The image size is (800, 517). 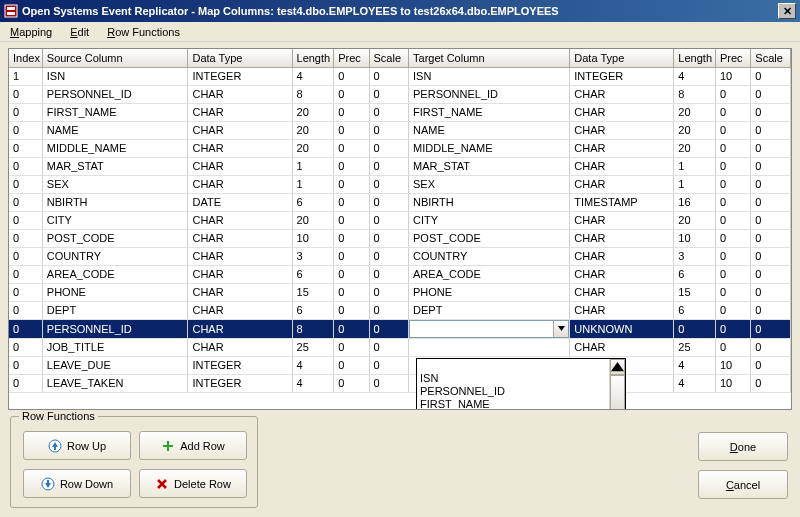 What do you see at coordinates (490, 76) in the screenshot?
I see `cell-target-column: ISN` at bounding box center [490, 76].